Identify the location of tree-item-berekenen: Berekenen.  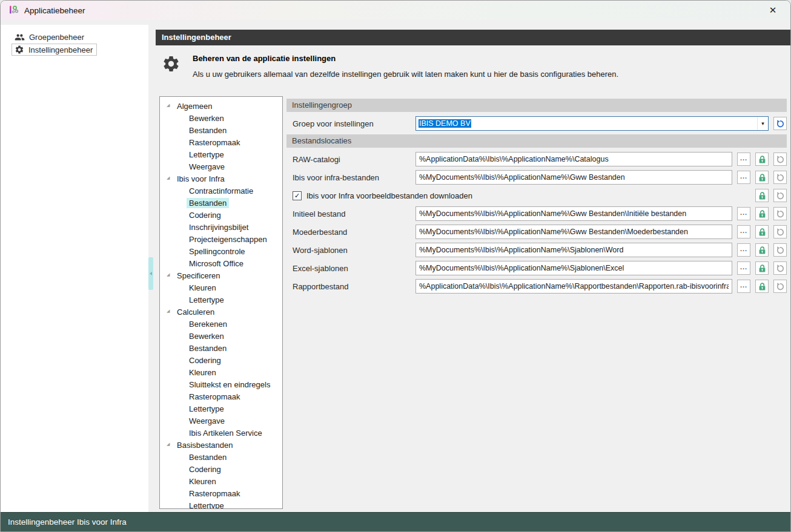
(221, 324).